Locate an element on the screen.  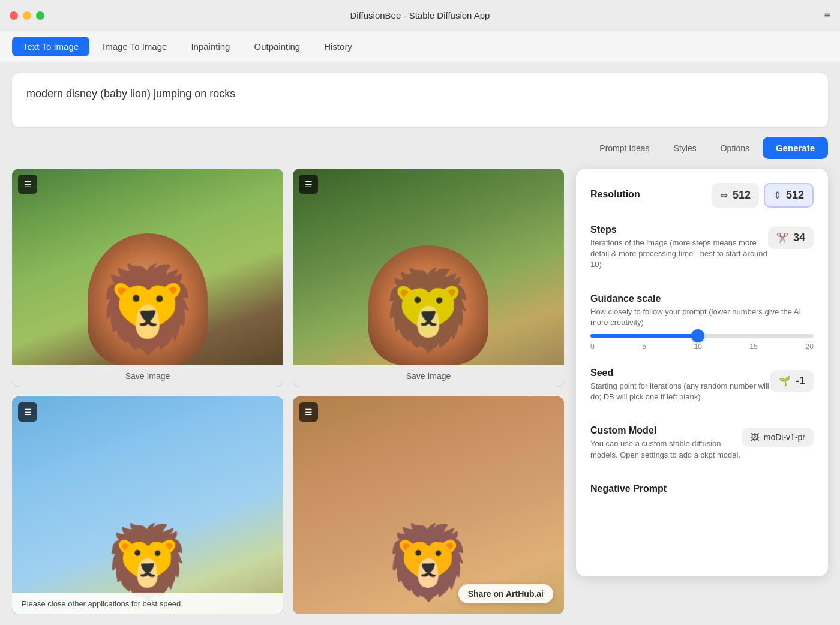
steps-row: Steps Iterations of the image (more step… is located at coordinates (702, 251).